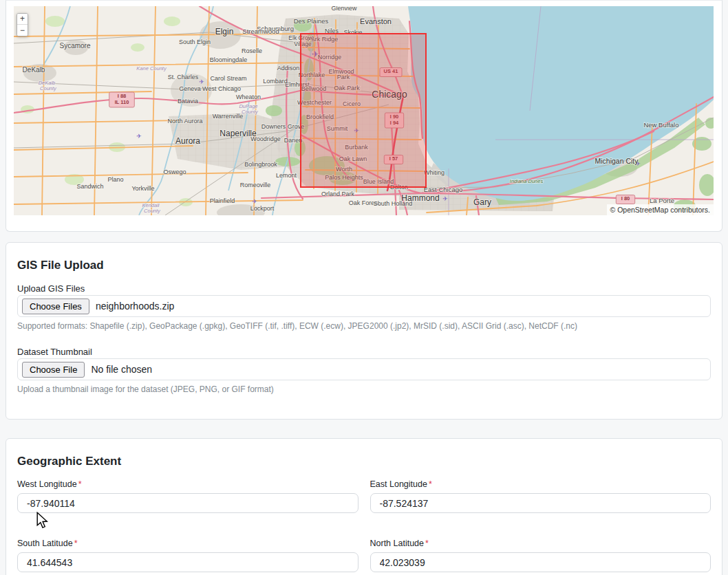 The width and height of the screenshot is (728, 575). Describe the element at coordinates (54, 370) in the screenshot. I see `choose-file-button: Choose File` at that location.